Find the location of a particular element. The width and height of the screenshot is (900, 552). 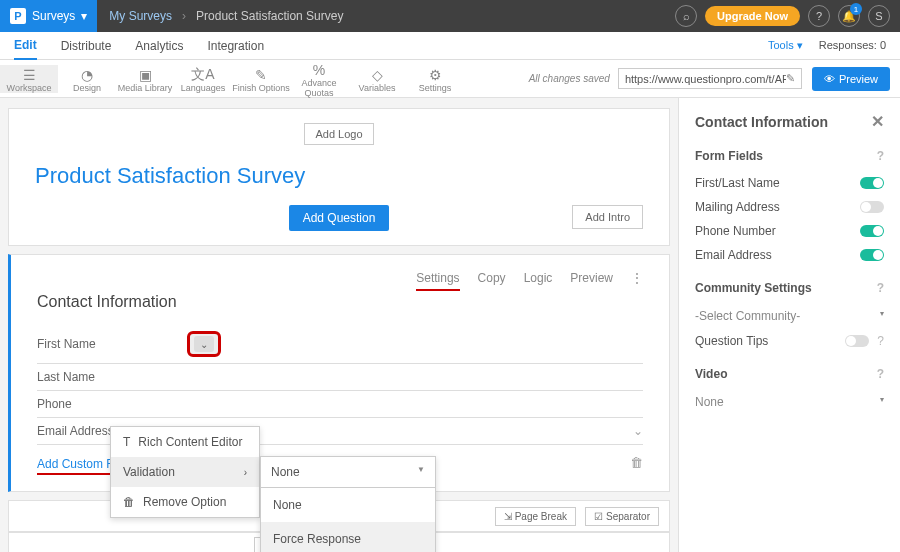

breadcrumb-root: My Surveys is located at coordinates (140, 16).